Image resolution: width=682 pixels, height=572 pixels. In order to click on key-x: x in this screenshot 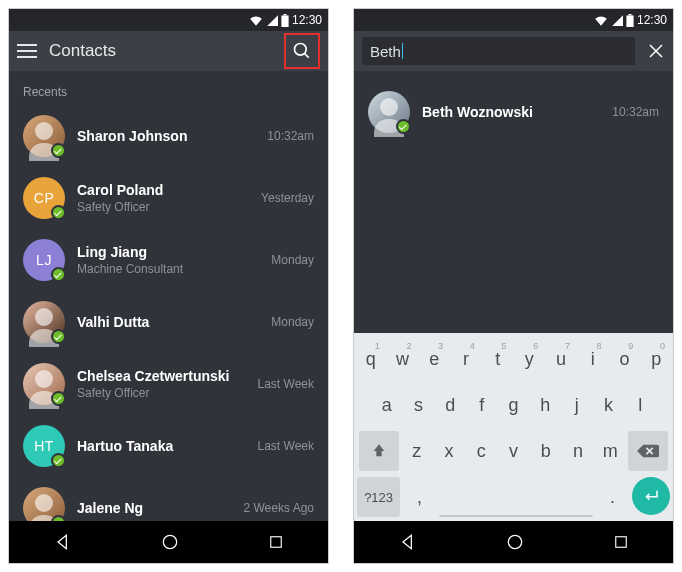, I will do `click(449, 451)`.